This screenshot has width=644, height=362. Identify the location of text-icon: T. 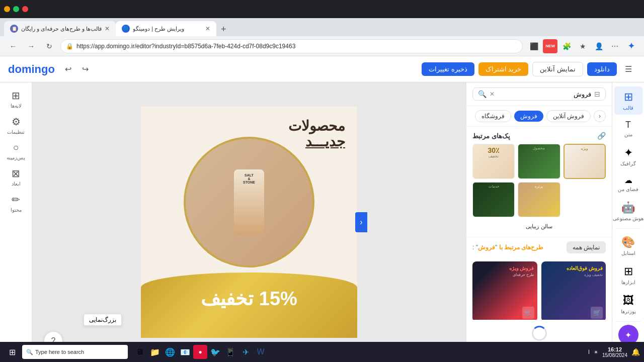
(628, 125).